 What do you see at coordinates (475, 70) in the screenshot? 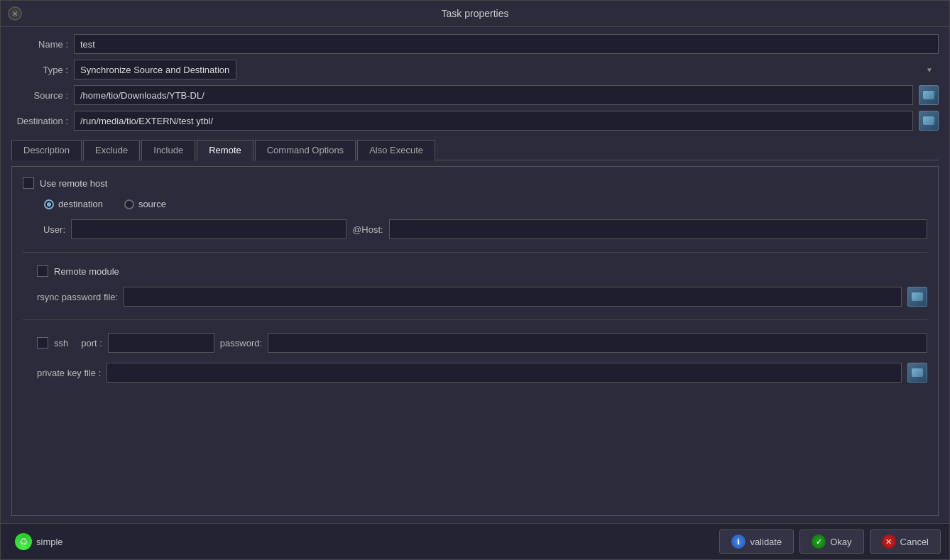
I see `type-row: Type : Synchronize Source and Destinatio…` at bounding box center [475, 70].